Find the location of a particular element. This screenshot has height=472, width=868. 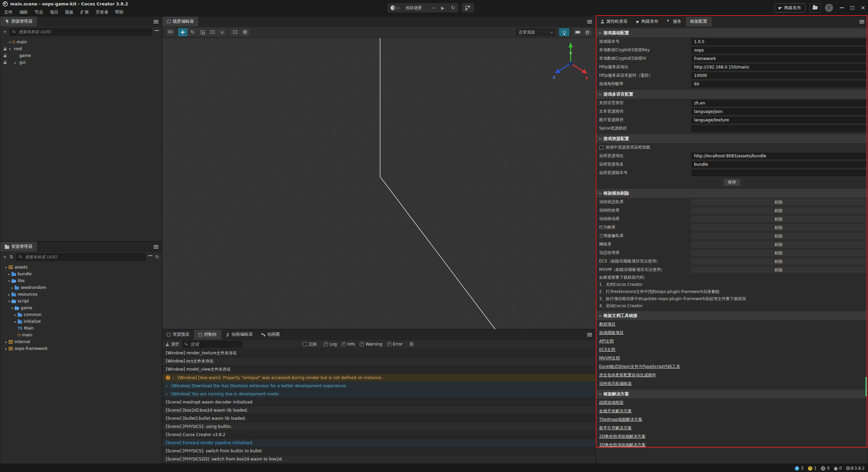

log-row: › [Window] Download the Vue Devtools ext… is located at coordinates (379, 386).